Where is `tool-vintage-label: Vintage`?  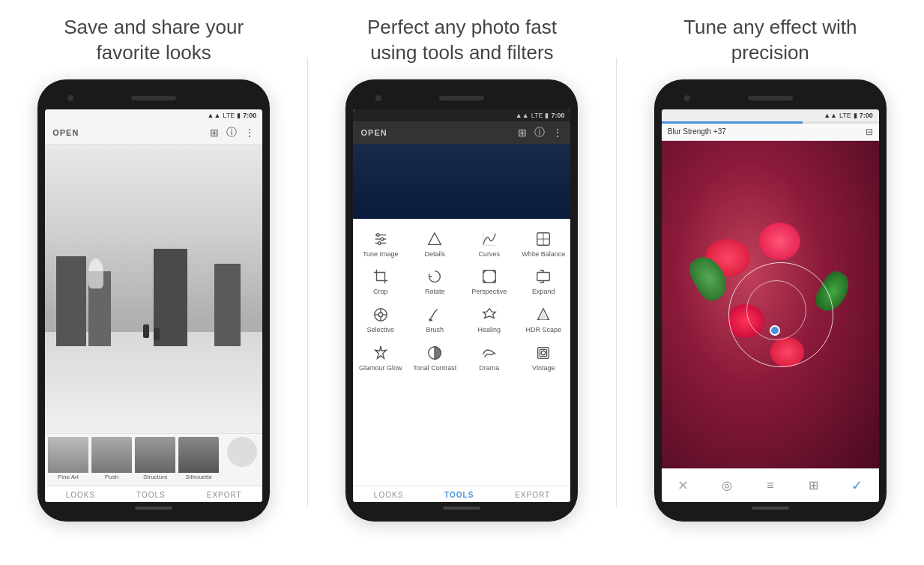 tool-vintage-label: Vintage is located at coordinates (543, 369).